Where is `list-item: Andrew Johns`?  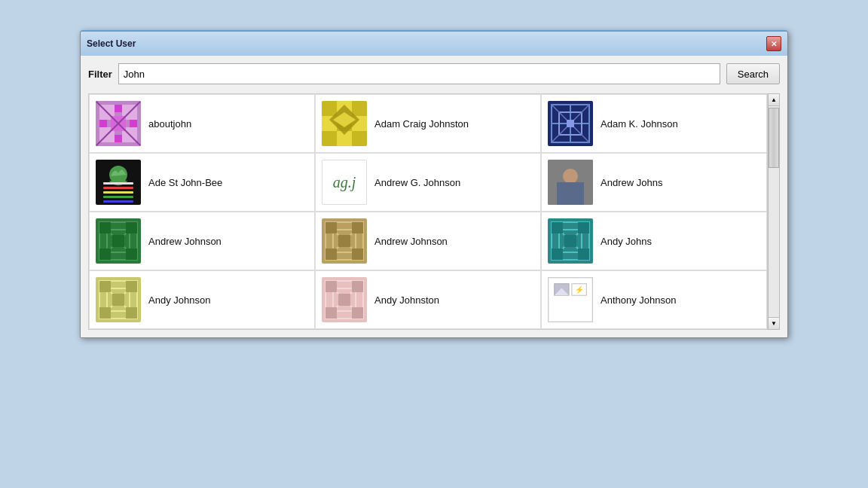 list-item: Andrew Johns is located at coordinates (654, 182).